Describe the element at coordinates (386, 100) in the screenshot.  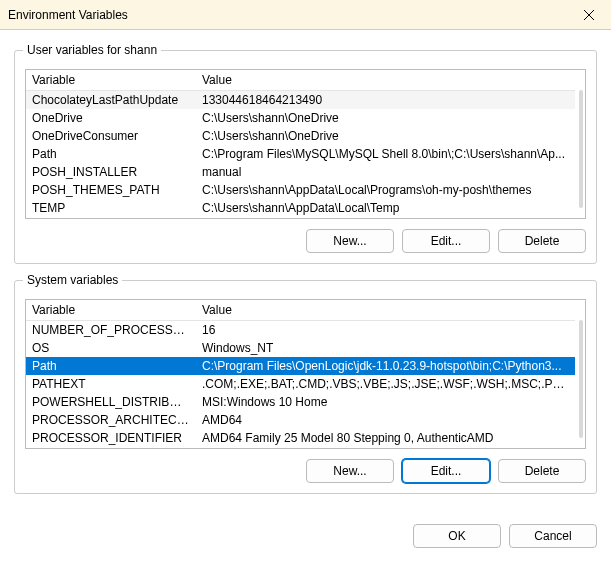
I see `cell-value: 133044618464213490` at that location.